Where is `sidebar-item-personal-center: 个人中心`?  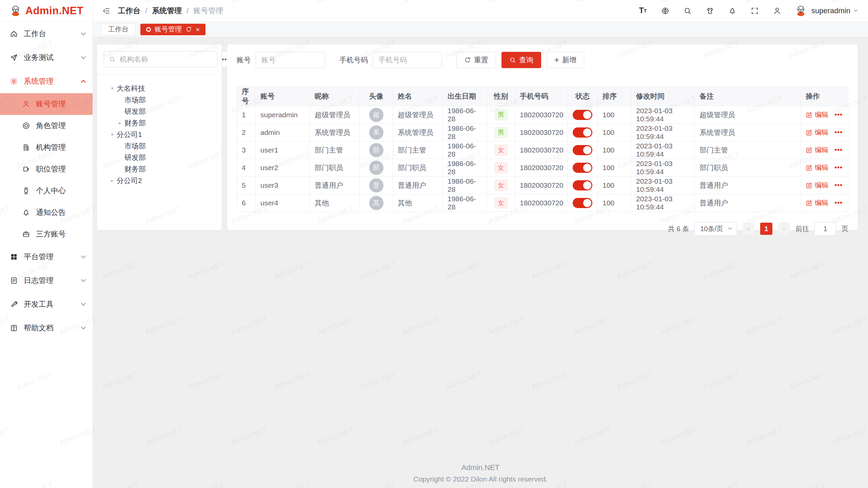 sidebar-item-personal-center: 个人中心 is located at coordinates (46, 191).